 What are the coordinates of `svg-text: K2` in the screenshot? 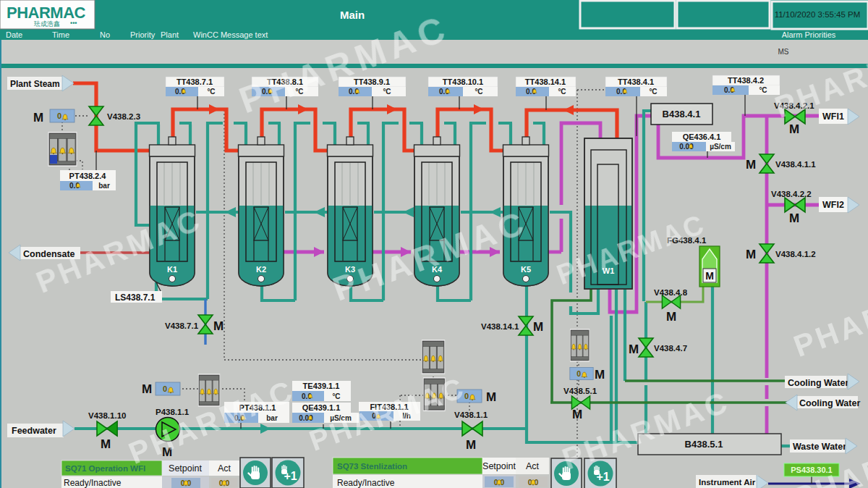 It's located at (261, 269).